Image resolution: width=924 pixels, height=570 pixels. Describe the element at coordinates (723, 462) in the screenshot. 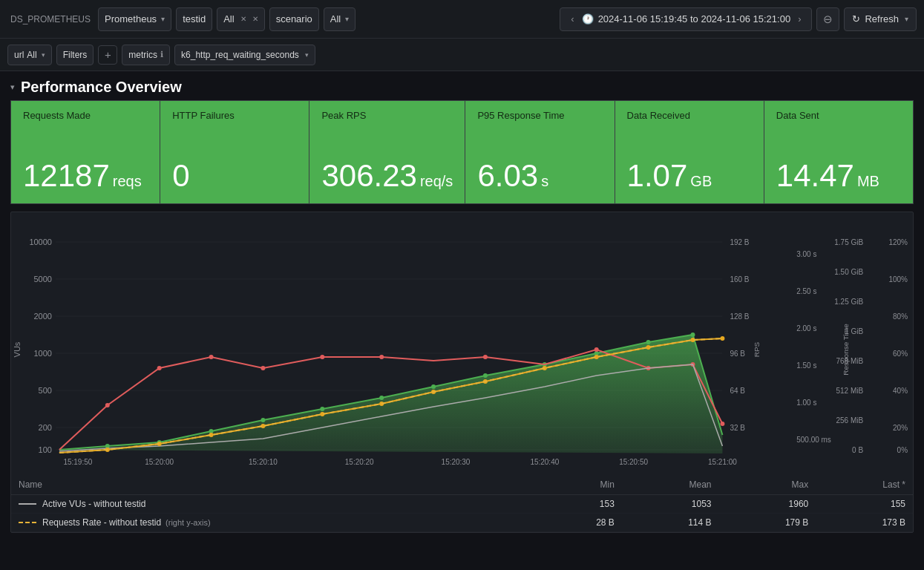

I see `svg-text: 15:21:00` at that location.